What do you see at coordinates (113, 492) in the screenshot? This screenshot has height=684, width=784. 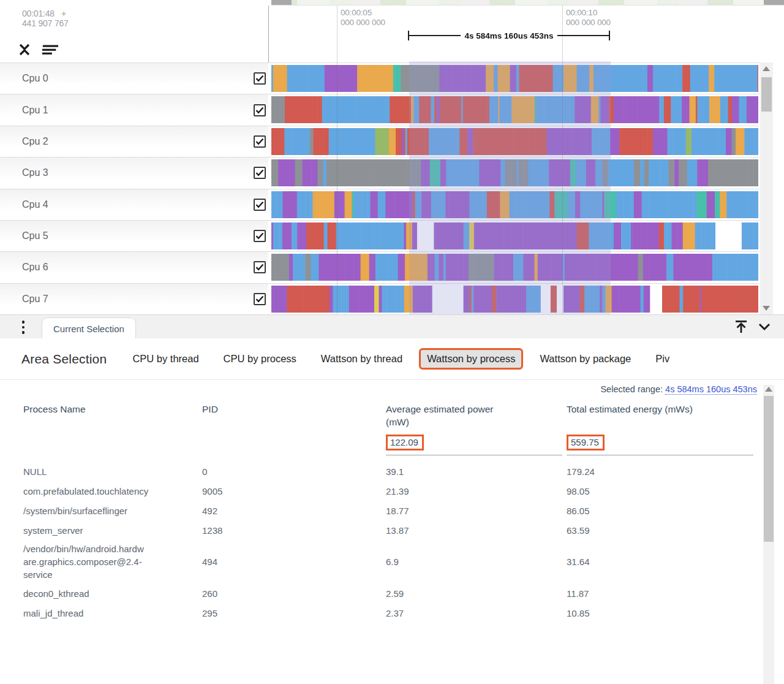 I see `cell-process-name: com.prefabulated.touchlatency` at bounding box center [113, 492].